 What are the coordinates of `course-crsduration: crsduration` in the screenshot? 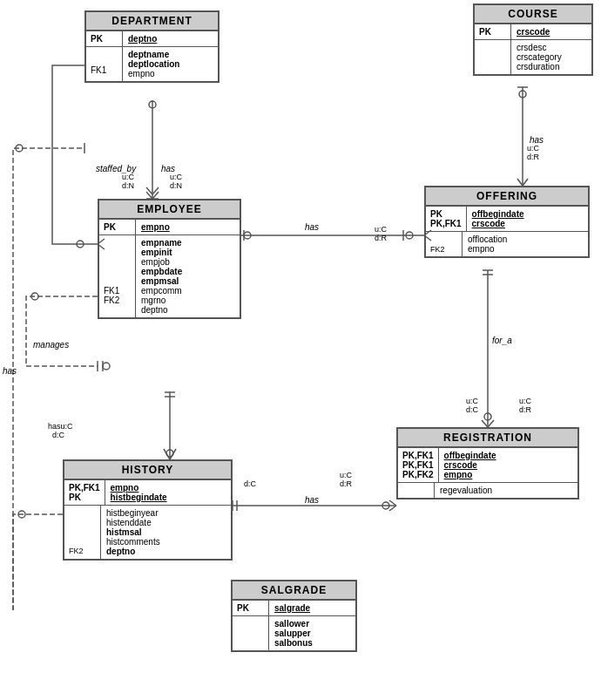 It's located at (539, 66).